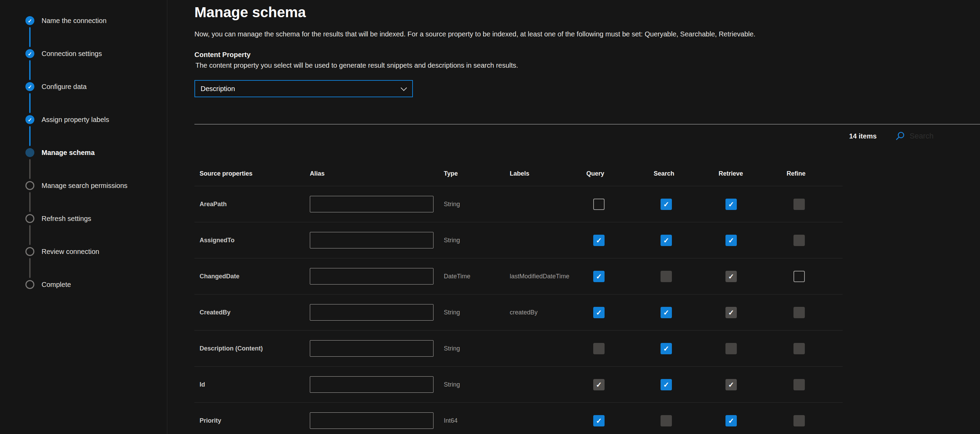 The height and width of the screenshot is (434, 980). I want to click on search-placeholder: Search, so click(921, 136).